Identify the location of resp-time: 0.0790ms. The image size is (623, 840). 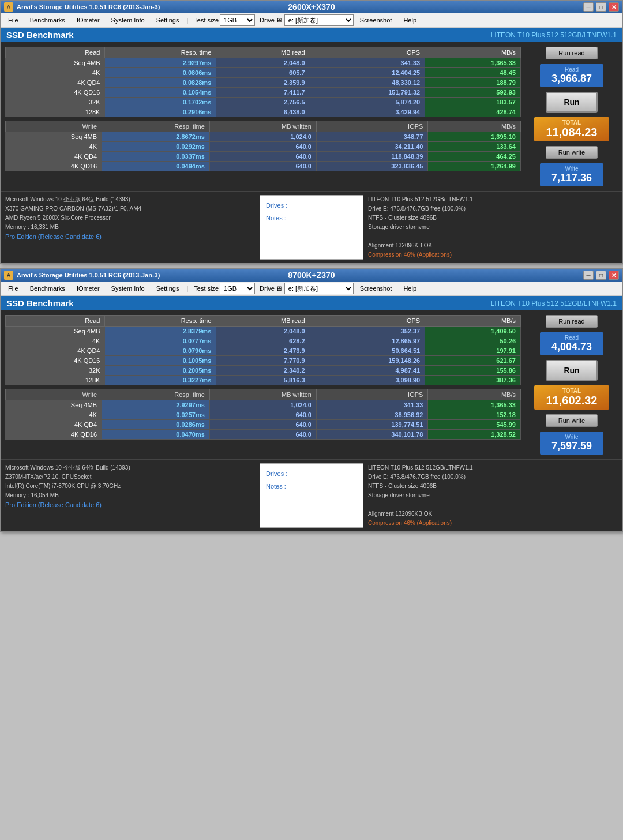
(160, 351).